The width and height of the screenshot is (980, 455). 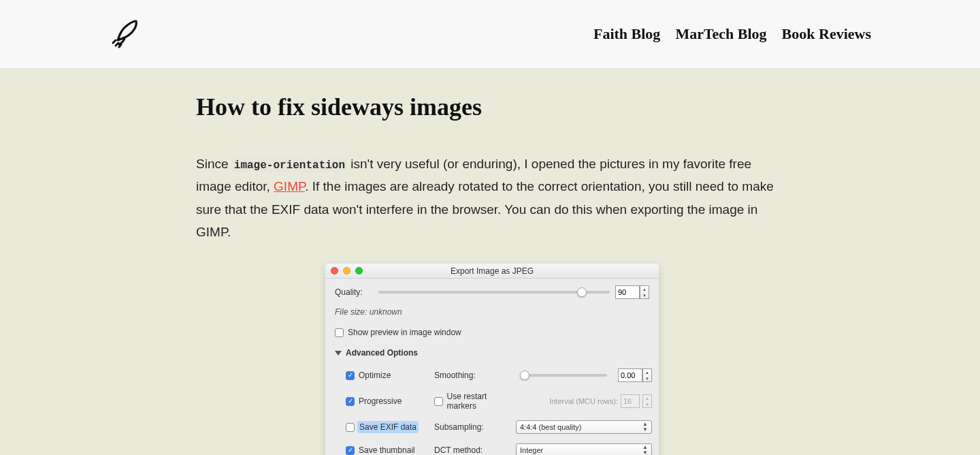 I want to click on thumb-checkbox, so click(x=350, y=451).